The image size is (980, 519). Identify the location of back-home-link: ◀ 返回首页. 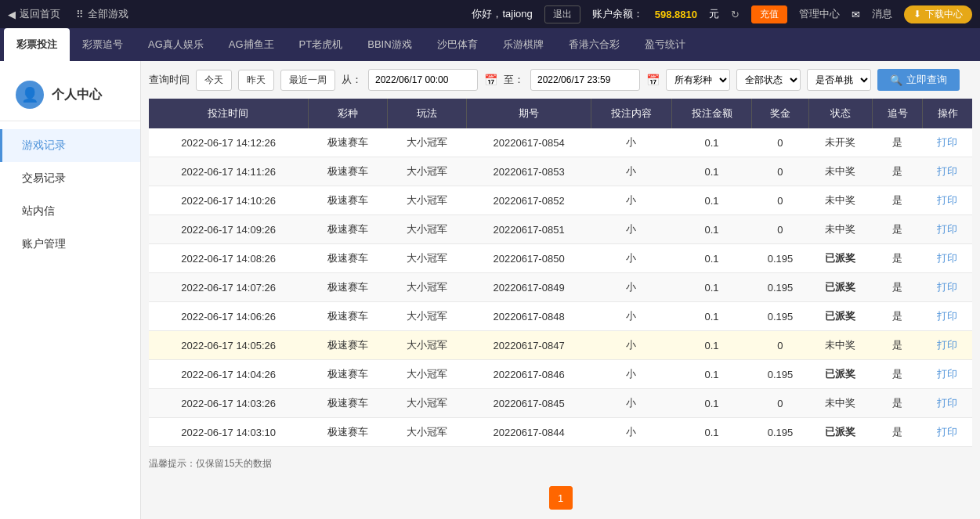
(34, 14).